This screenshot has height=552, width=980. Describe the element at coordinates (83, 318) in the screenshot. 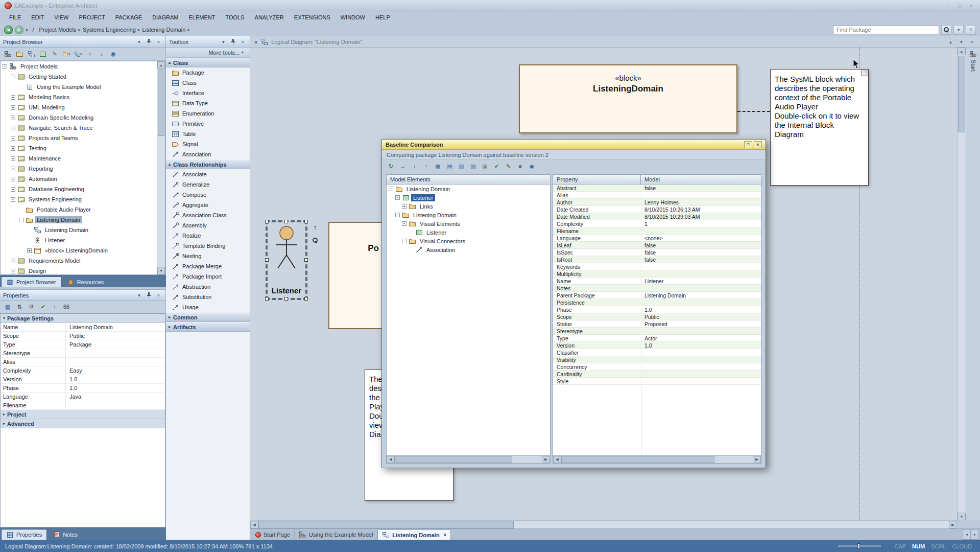

I see `property-group-package-settings: ▾Package Settings` at that location.